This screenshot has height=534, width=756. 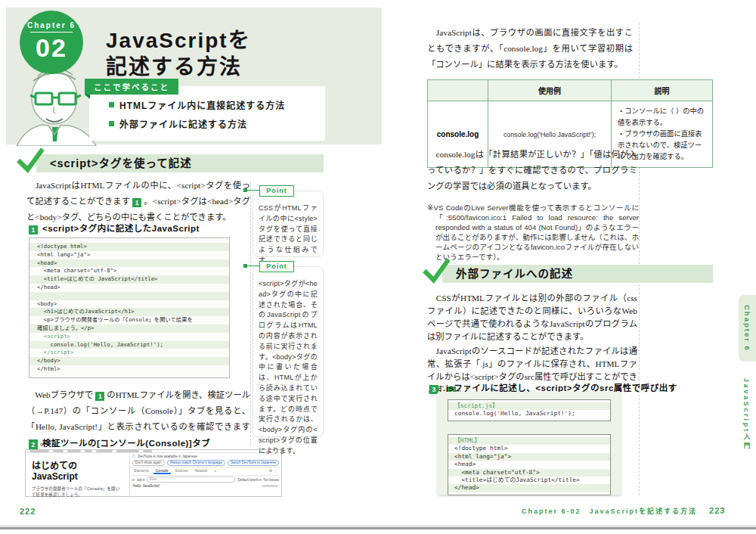 I want to click on context-selector: top ▾, so click(x=141, y=480).